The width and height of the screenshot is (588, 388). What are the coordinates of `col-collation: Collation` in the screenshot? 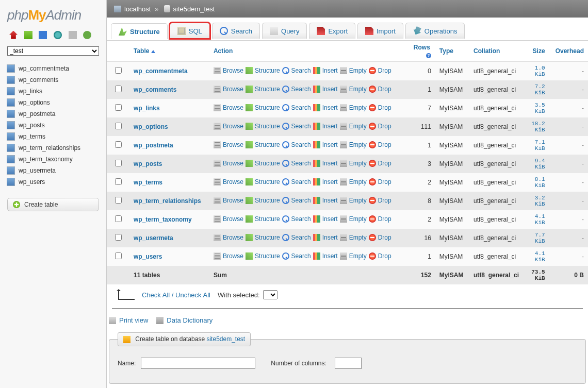 It's located at (498, 52).